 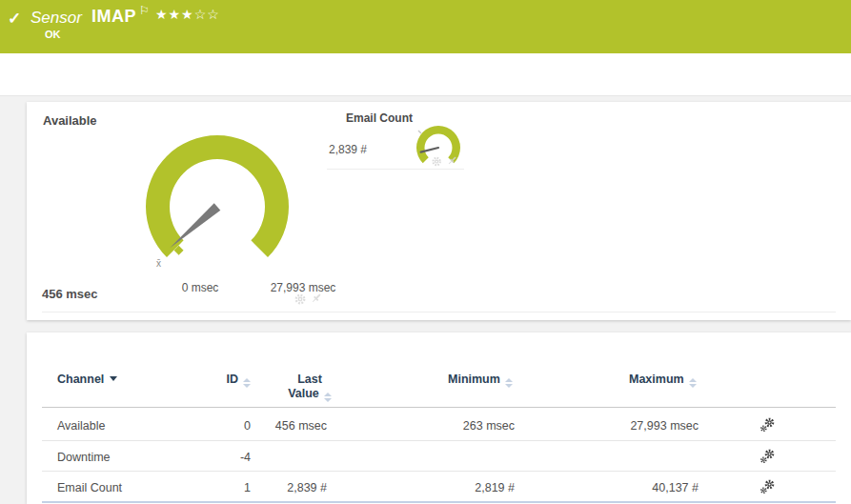 I want to click on minimum-cell: 263 msec, so click(x=467, y=426).